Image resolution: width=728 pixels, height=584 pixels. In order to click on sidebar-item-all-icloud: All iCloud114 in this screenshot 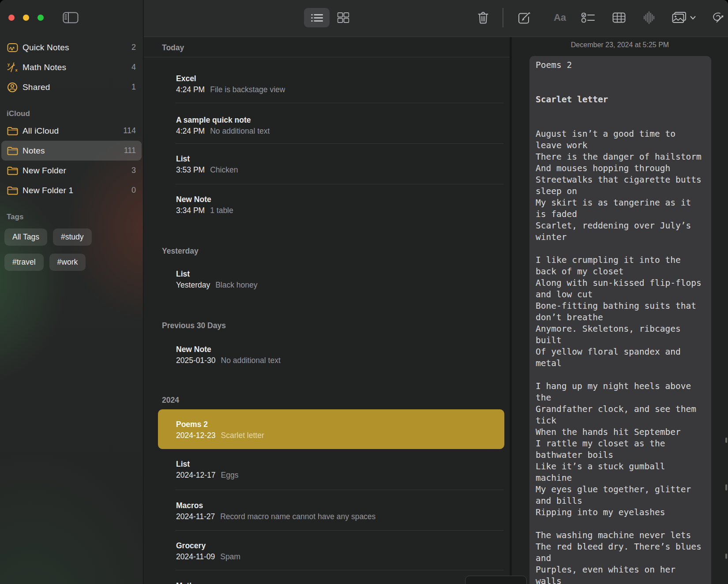, I will do `click(71, 131)`.